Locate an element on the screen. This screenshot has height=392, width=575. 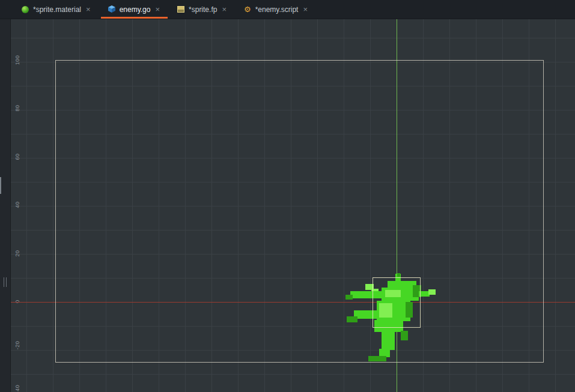
script-gear-icon: ⚙ is located at coordinates (248, 10).